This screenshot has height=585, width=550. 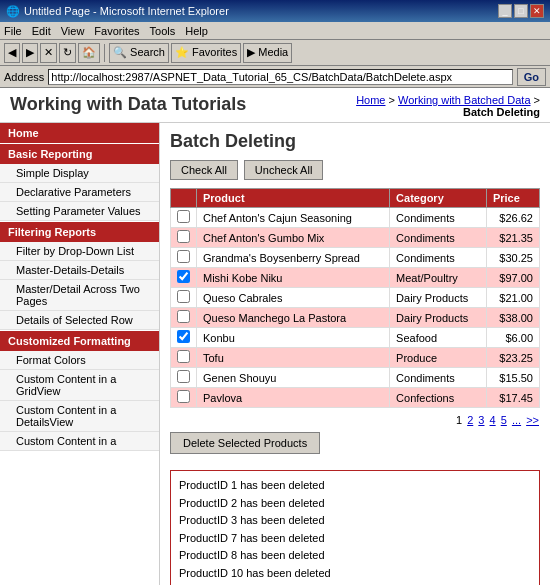 What do you see at coordinates (355, 528) in the screenshot?
I see `status-box: ProductID 1 has been deletedProductID 2 …` at bounding box center [355, 528].